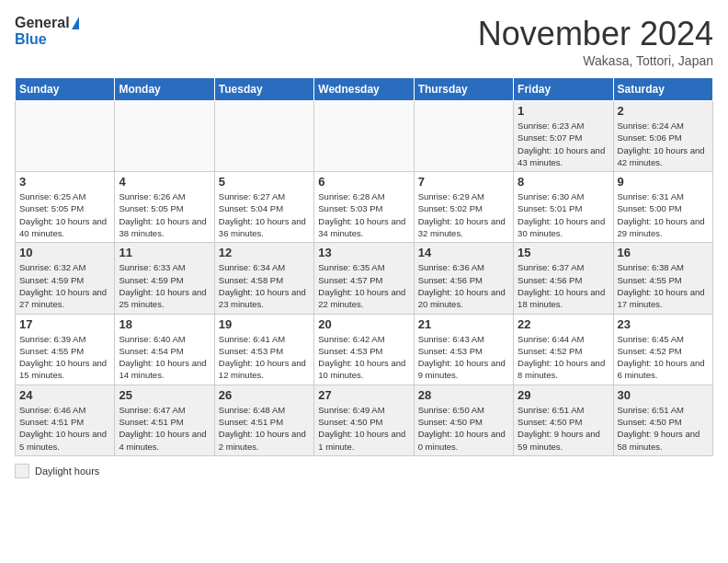  I want to click on day-number: 24, so click(64, 396).